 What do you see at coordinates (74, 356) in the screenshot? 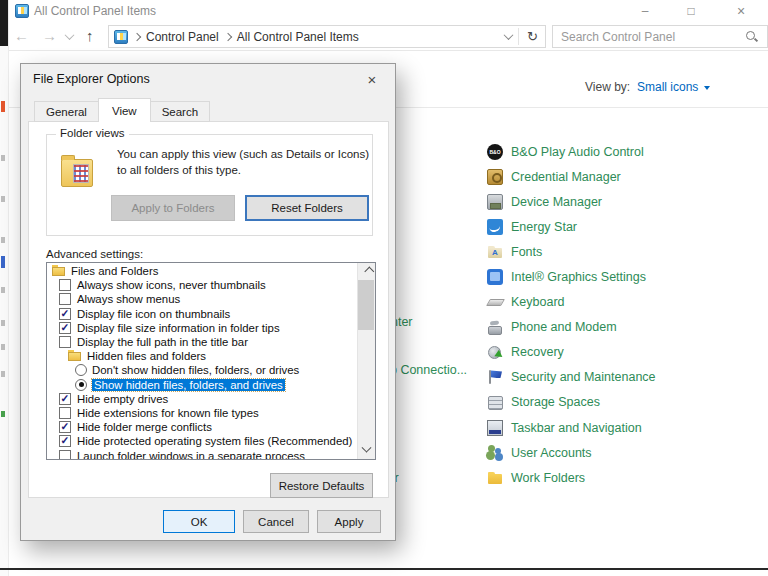
I see `folder-icon` at bounding box center [74, 356].